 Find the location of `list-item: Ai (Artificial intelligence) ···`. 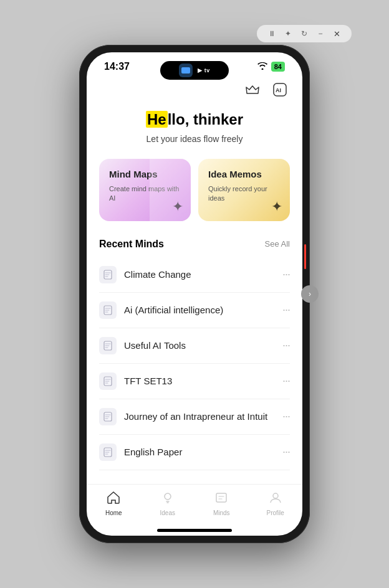

list-item: Ai (Artificial intelligence) ··· is located at coordinates (194, 310).